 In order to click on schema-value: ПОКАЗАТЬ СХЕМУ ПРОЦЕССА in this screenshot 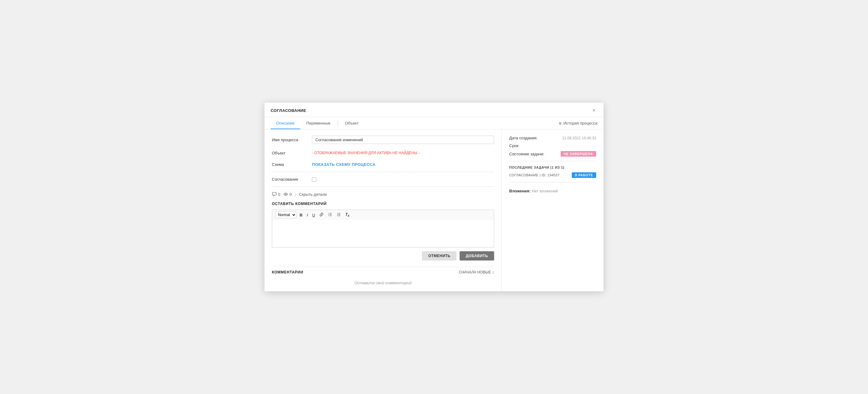, I will do `click(403, 164)`.